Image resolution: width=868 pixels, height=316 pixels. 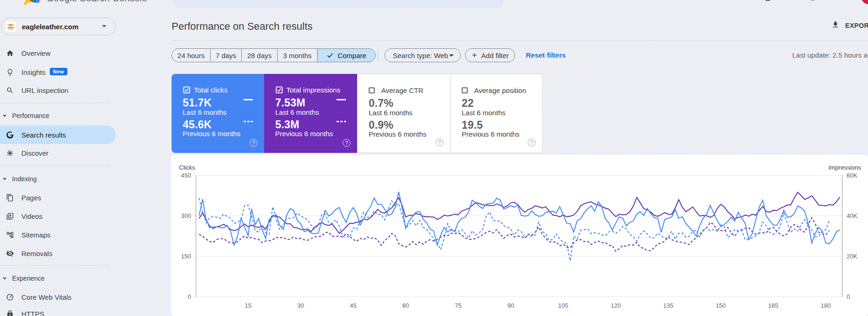 What do you see at coordinates (186, 216) in the screenshot?
I see `svg-text: 300` at bounding box center [186, 216].